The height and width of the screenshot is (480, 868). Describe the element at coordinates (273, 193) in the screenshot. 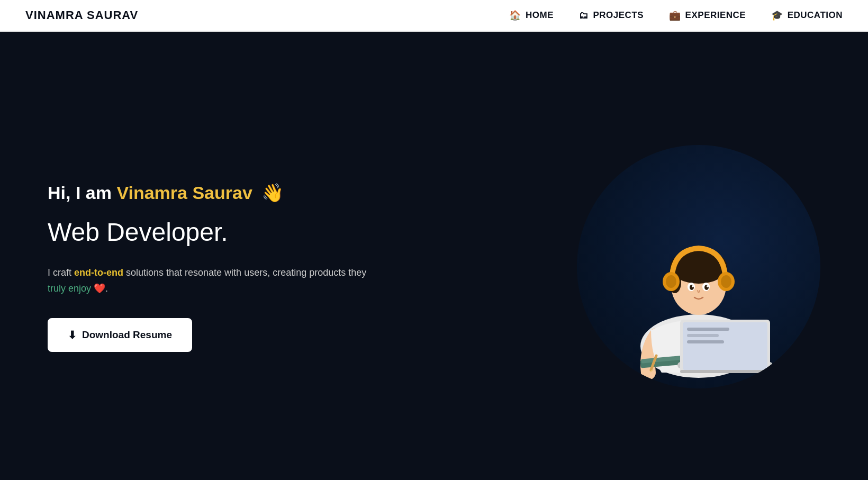

I see `wave-emoji: 👋` at that location.